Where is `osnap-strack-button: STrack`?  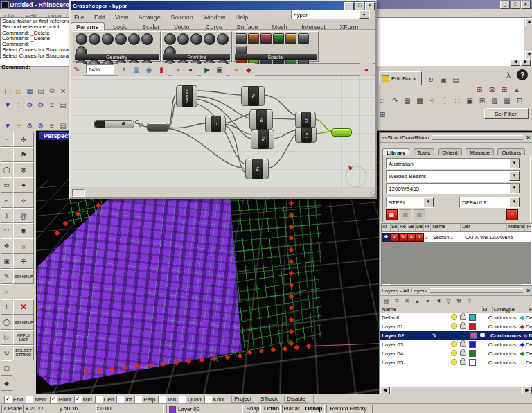
osnap-strack-button: STrack is located at coordinates (269, 399).